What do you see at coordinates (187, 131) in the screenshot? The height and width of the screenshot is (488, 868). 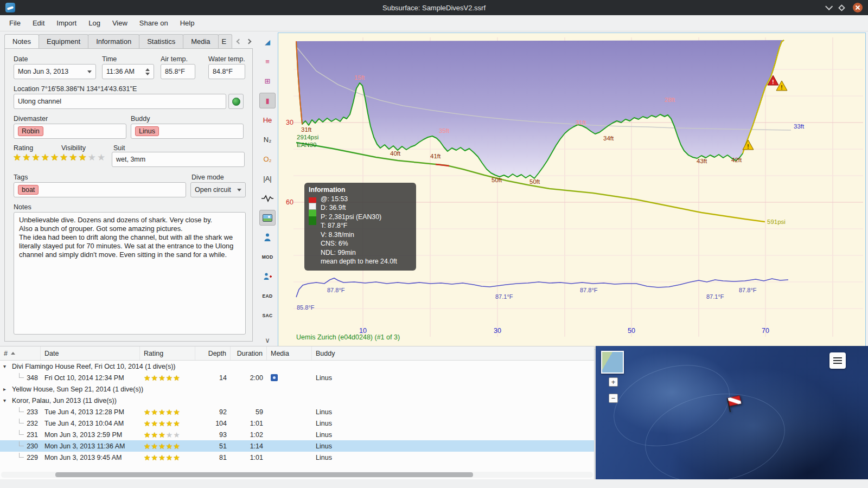 I see `buddy-field: Linus` at bounding box center [187, 131].